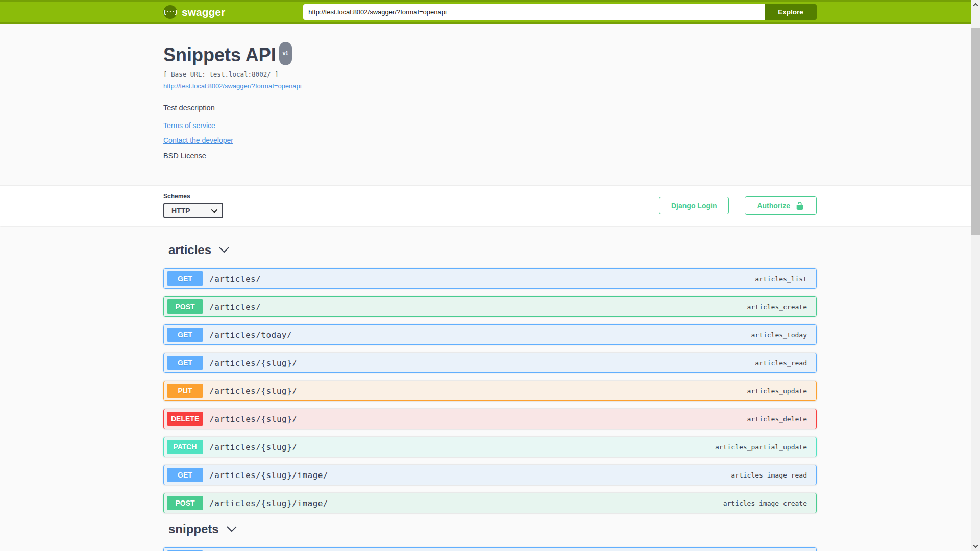 This screenshot has height=551, width=980. I want to click on section-title: snippets, so click(194, 529).